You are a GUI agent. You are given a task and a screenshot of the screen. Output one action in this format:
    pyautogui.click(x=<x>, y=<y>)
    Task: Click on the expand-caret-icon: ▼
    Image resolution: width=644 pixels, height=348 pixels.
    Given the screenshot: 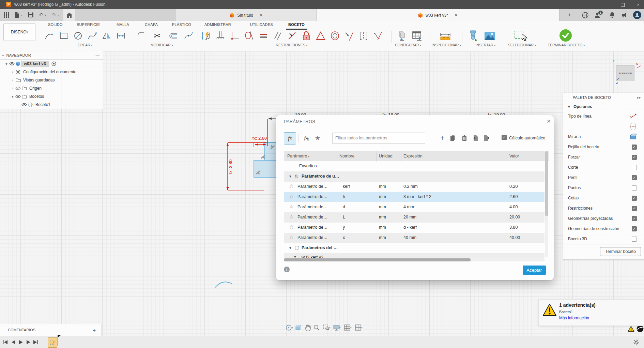 What is the action you would take?
    pyautogui.click(x=6, y=64)
    